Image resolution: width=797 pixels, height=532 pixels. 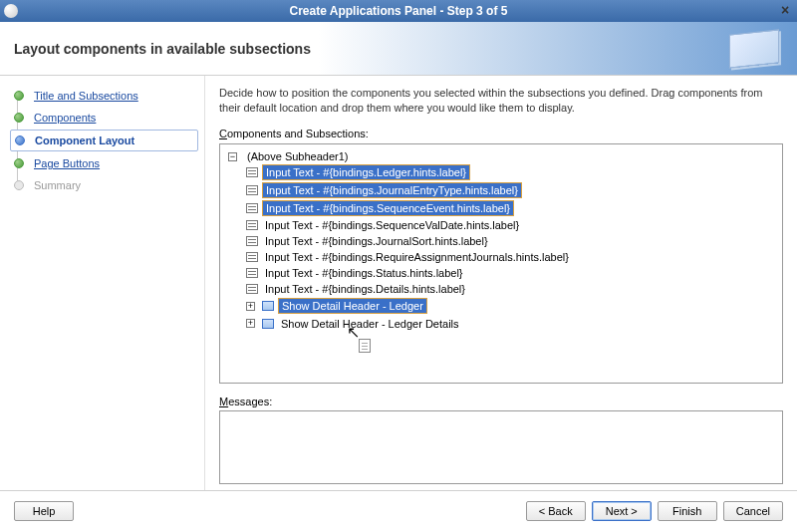 What do you see at coordinates (86, 96) in the screenshot?
I see `step-label: Title and Subsections` at bounding box center [86, 96].